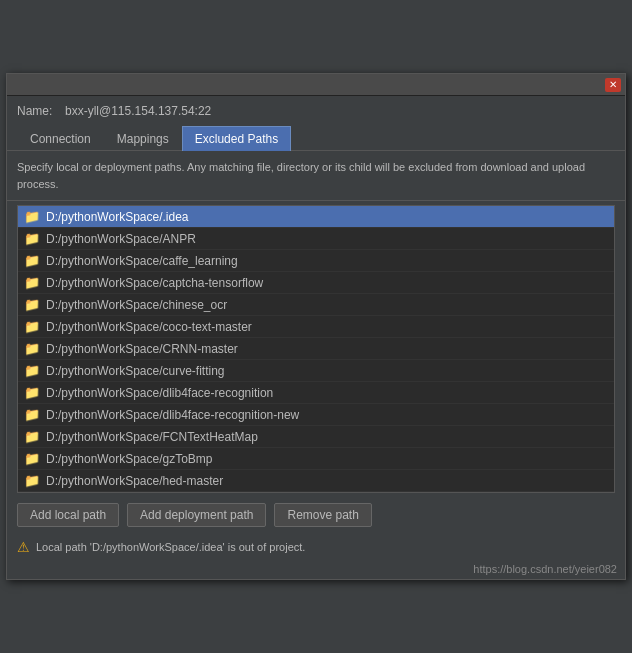  Describe the element at coordinates (24, 547) in the screenshot. I see `warning-icon: ⚠` at that location.